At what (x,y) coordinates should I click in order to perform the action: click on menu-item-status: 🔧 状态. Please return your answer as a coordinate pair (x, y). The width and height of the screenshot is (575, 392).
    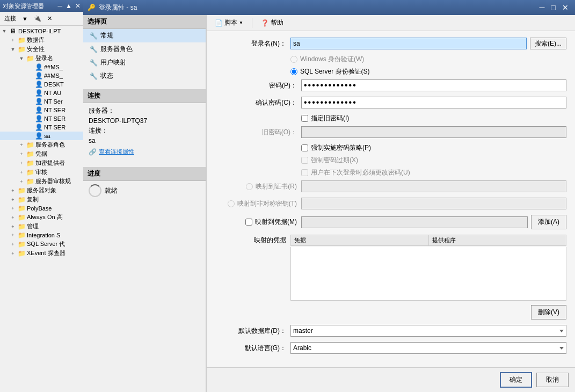
    Looking at the image, I should click on (144, 76).